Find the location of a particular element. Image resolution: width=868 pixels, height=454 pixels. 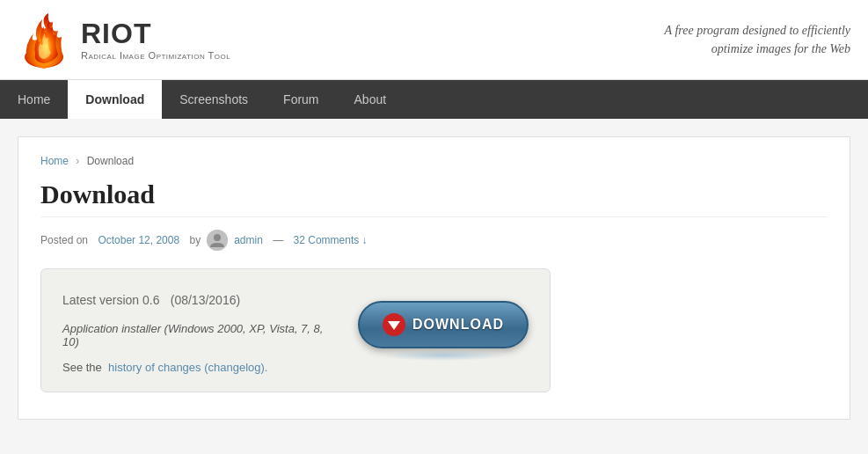

page-title: Download is located at coordinates (434, 199).